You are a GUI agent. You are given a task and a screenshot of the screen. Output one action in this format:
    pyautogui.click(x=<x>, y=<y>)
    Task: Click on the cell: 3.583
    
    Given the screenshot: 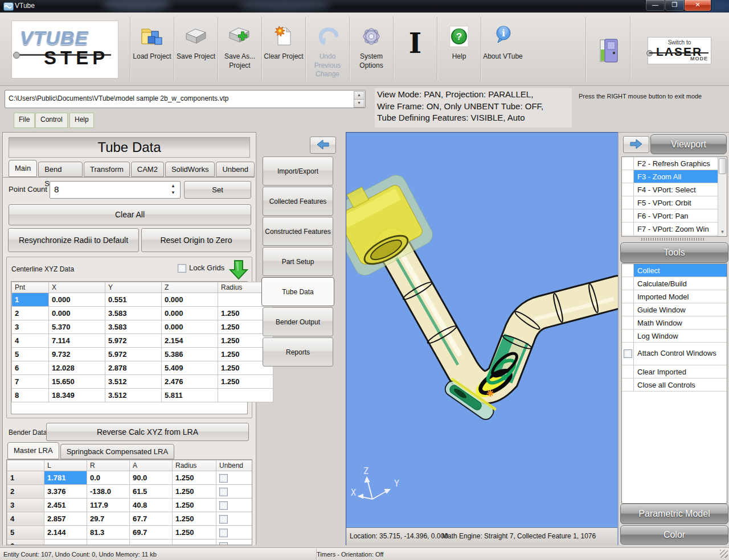 What is the action you would take?
    pyautogui.click(x=133, y=314)
    